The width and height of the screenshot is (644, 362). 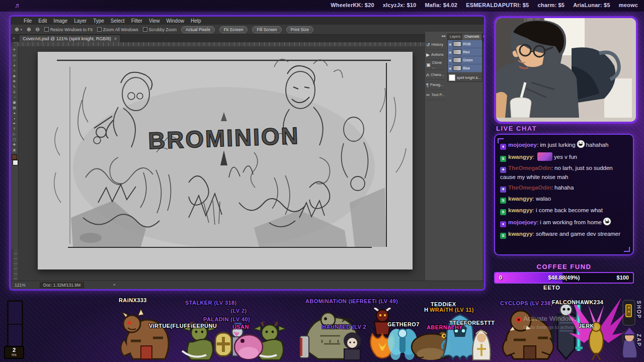 What do you see at coordinates (15, 124) in the screenshot?
I see `pen-tool-icon: ✒` at bounding box center [15, 124].